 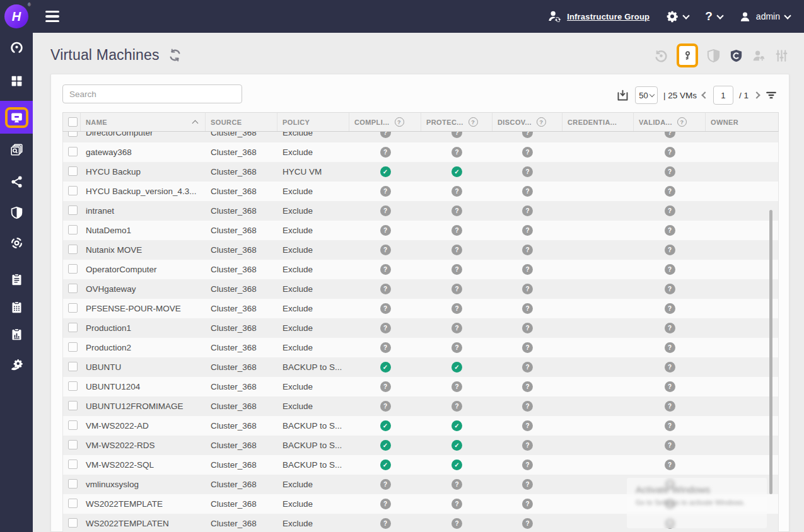 I want to click on sidebar-item-virtual-machines, so click(x=16, y=117).